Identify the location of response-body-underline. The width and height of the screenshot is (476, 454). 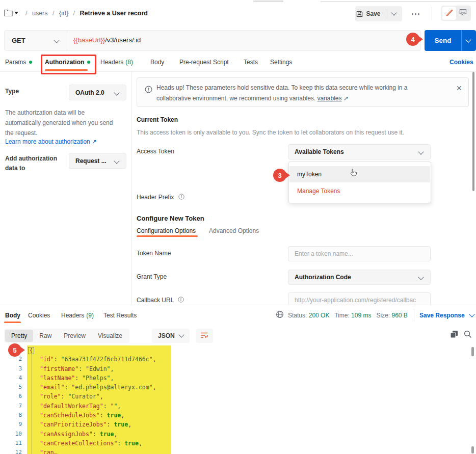
(12, 322).